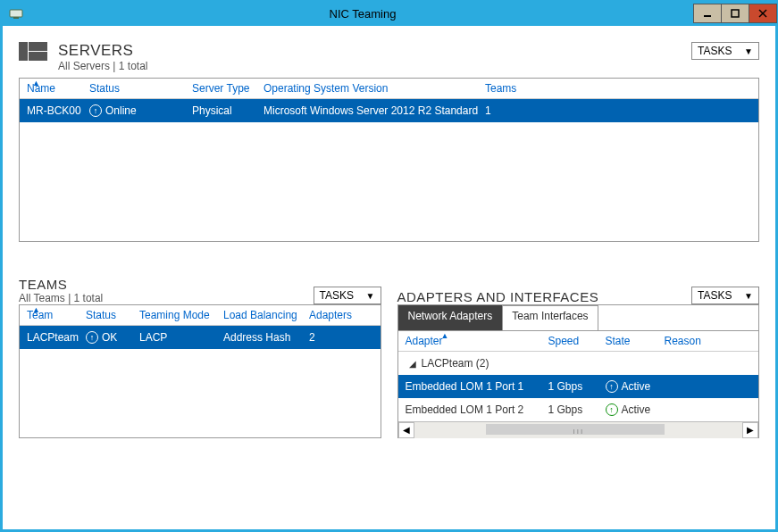  What do you see at coordinates (691, 341) in the screenshot?
I see `col-reason: Reason` at bounding box center [691, 341].